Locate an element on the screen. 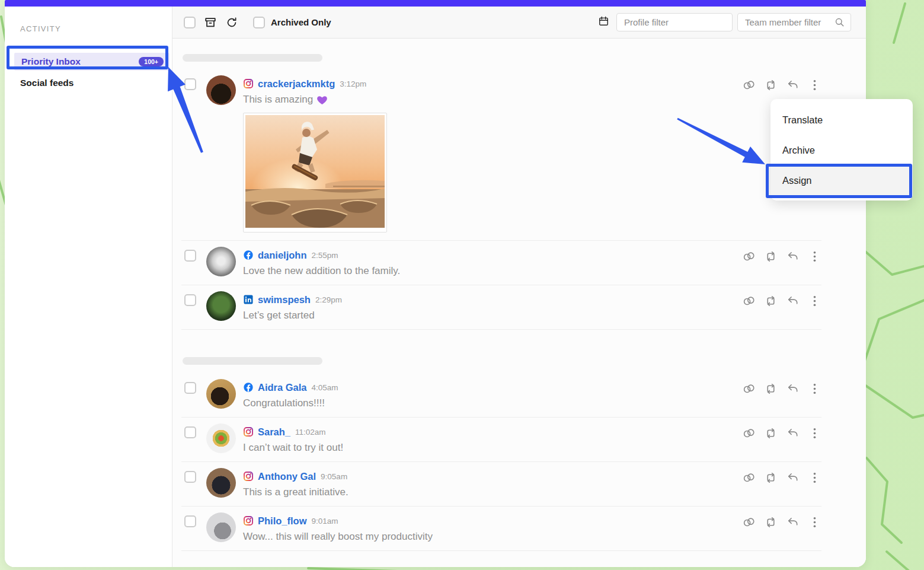 The height and width of the screenshot is (570, 924). archive-icon is located at coordinates (210, 23).